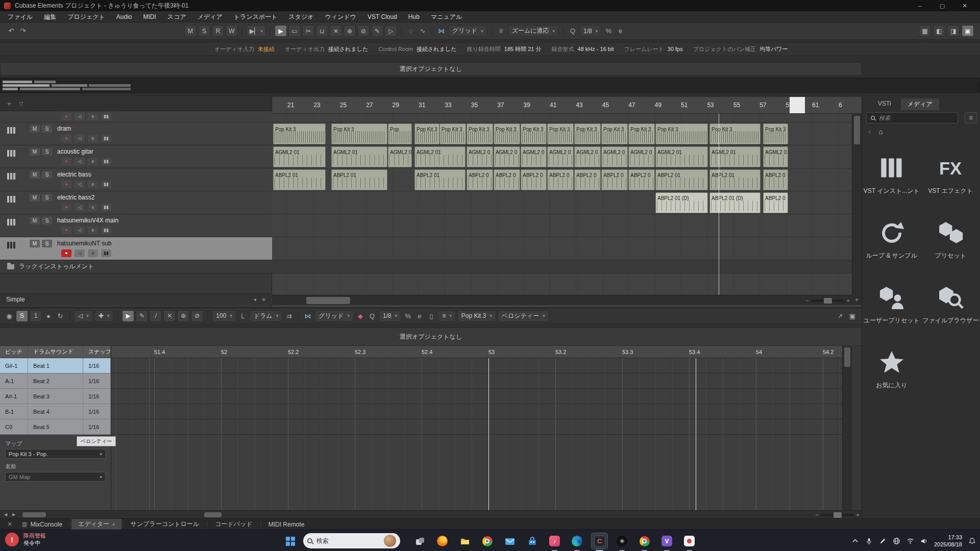 The image size is (980, 551). I want to click on record-in-editor-button: ●, so click(48, 316).